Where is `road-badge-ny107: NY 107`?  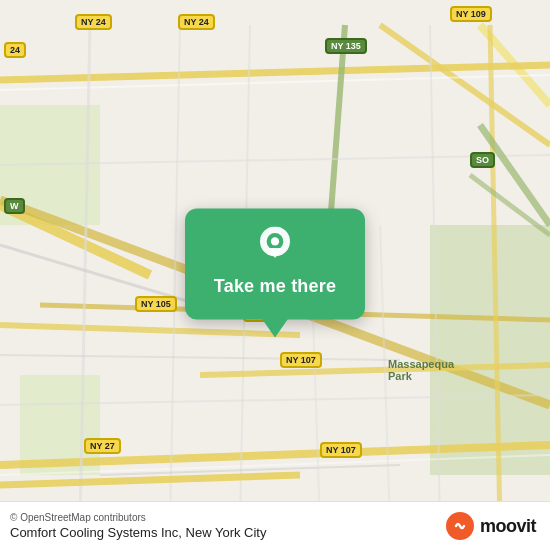
road-badge-ny107: NY 107 is located at coordinates (301, 360).